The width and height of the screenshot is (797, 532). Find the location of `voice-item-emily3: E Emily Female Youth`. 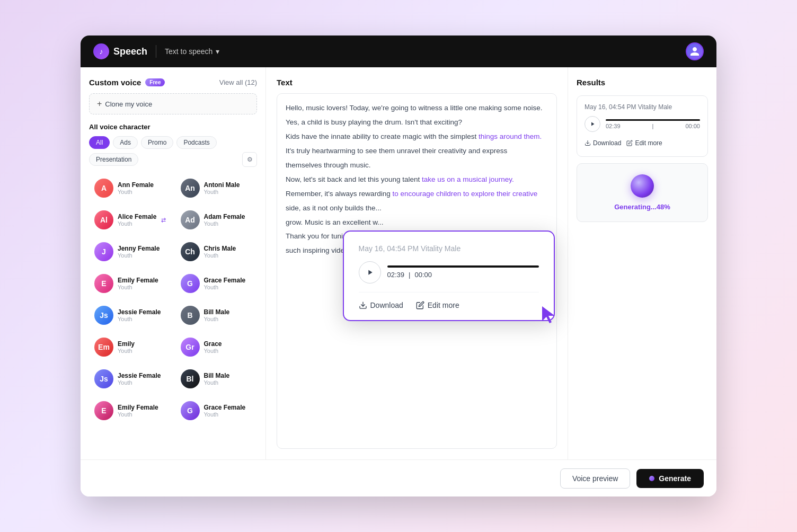

voice-item-emily3: E Emily Female Youth is located at coordinates (130, 411).